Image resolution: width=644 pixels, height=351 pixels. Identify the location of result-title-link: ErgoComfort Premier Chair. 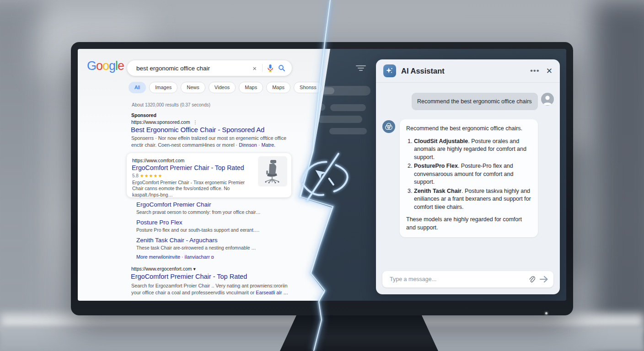
(174, 205).